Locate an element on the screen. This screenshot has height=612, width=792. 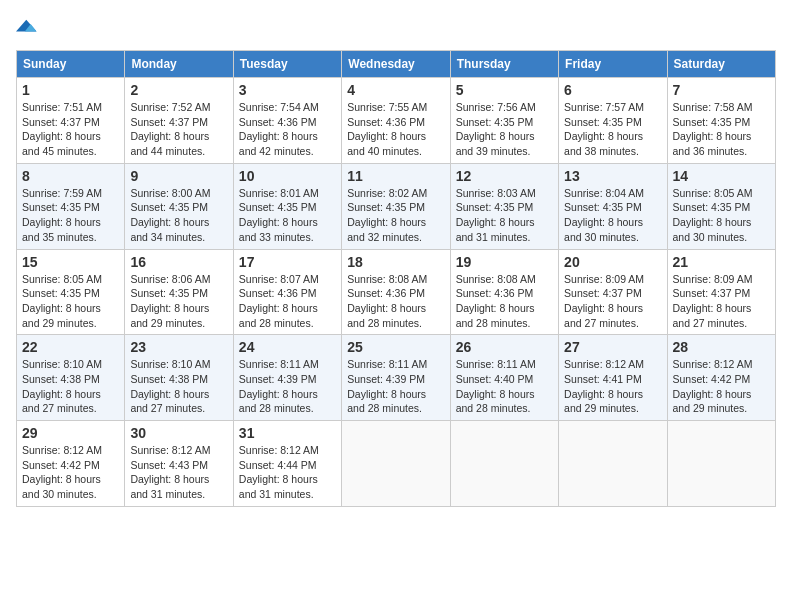
day-number: 17 is located at coordinates (288, 262).